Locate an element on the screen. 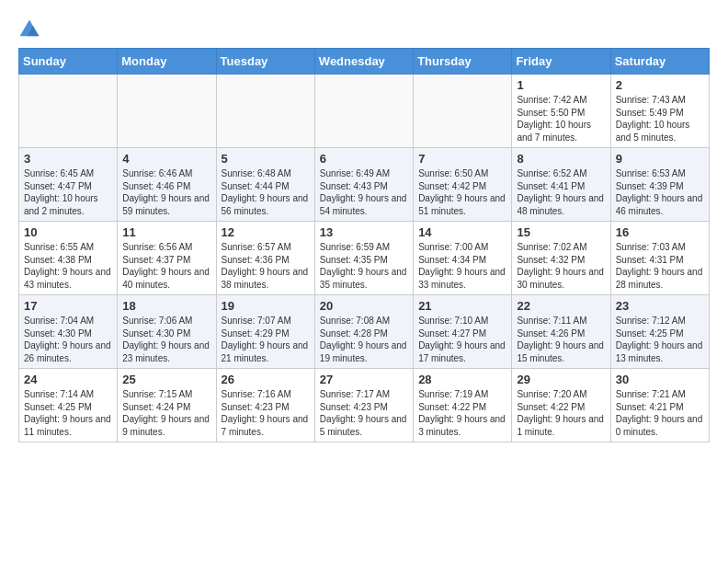  calendar-cell: 6Sunrise: 6:49 AM Sunset: 4:43 PM Daylig… is located at coordinates (364, 185).